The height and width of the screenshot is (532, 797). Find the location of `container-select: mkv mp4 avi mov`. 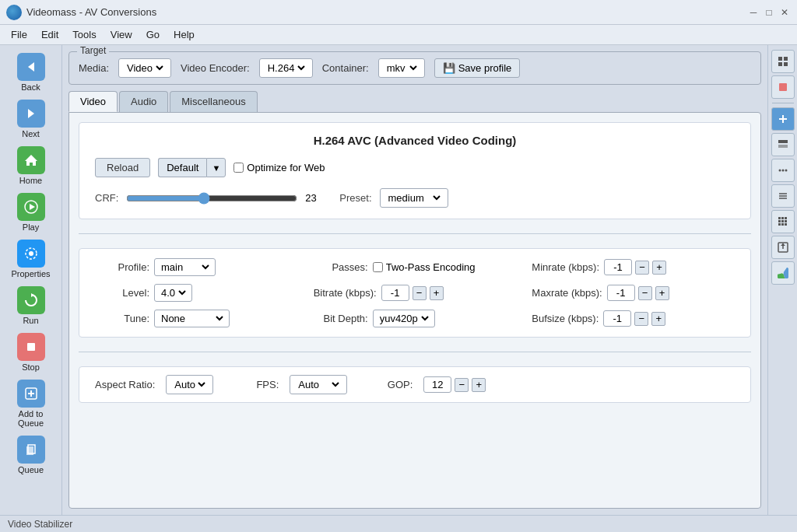

container-select: mkv mp4 avi mov is located at coordinates (402, 68).